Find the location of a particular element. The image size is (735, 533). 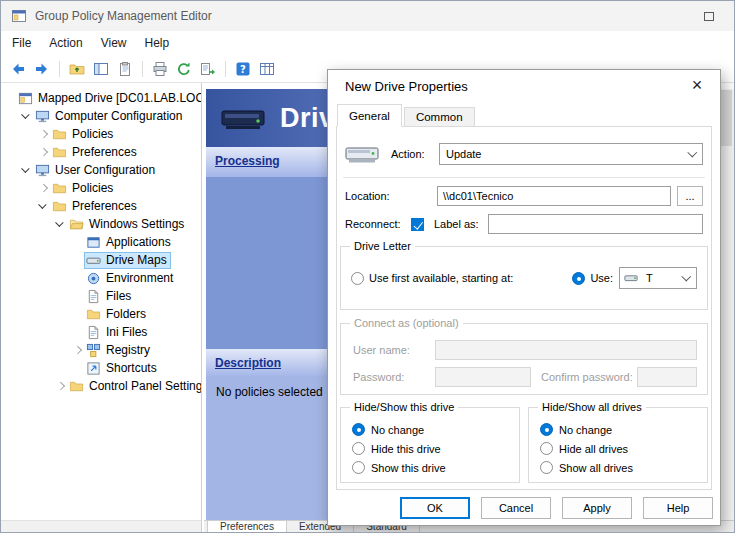

refresh-icon is located at coordinates (184, 69).